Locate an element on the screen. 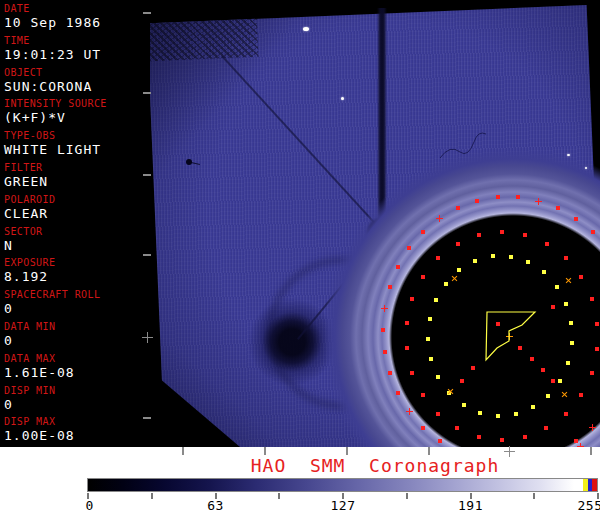  field-label: EXPOSURE is located at coordinates (77, 262).